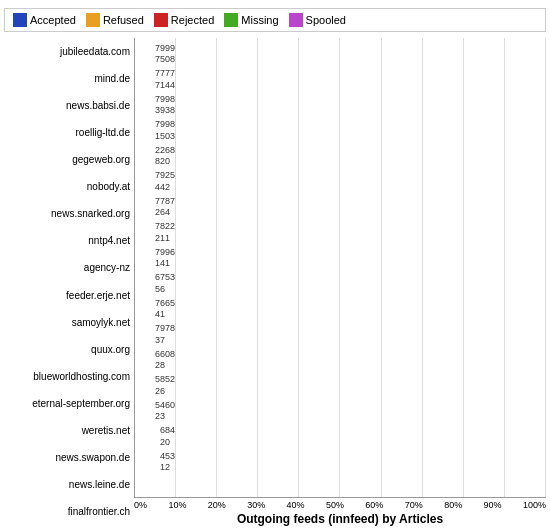 This screenshot has height=530, width=550. What do you see at coordinates (192, 20) in the screenshot?
I see `legend-label: Rejected` at bounding box center [192, 20].